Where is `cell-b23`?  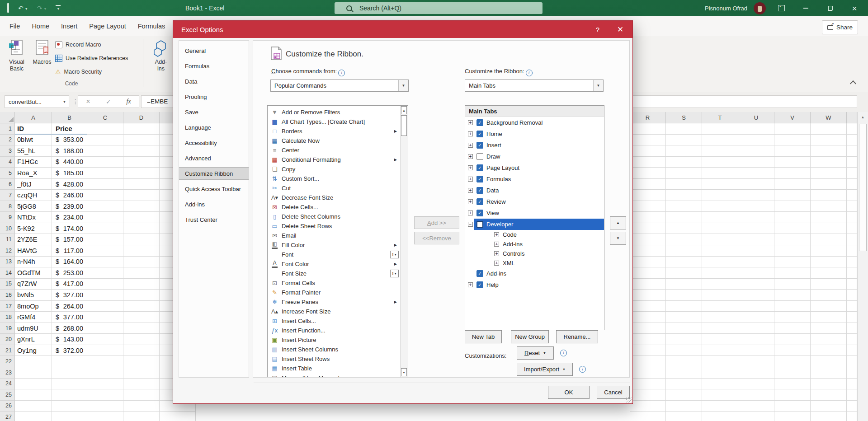 cell-b23 is located at coordinates (70, 373).